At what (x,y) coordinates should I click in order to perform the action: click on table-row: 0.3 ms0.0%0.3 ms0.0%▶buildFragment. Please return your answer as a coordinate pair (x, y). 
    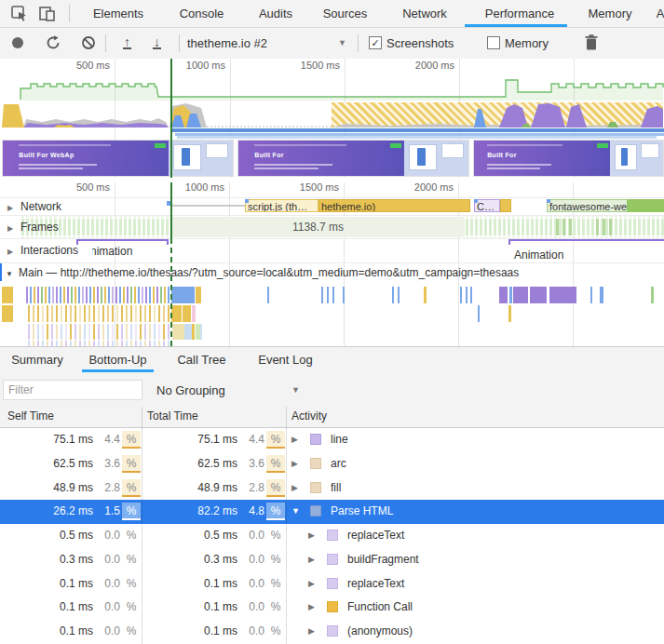
    Looking at the image, I should click on (332, 560).